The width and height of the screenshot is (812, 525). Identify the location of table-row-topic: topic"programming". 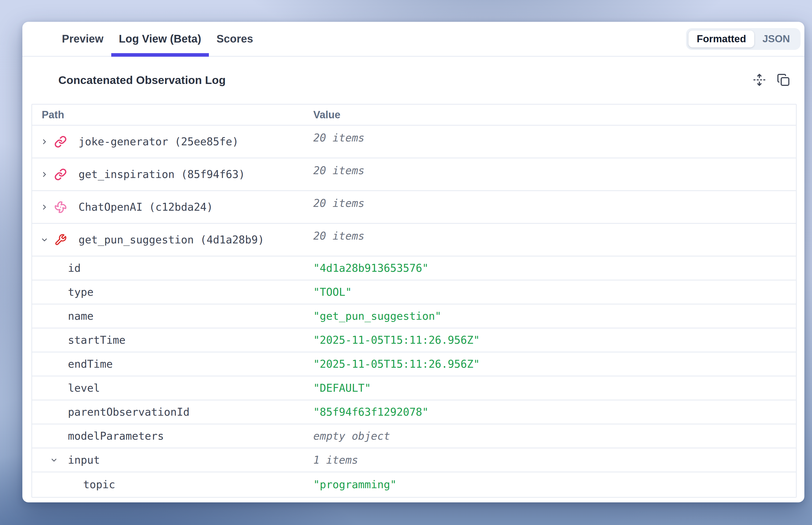
(414, 484).